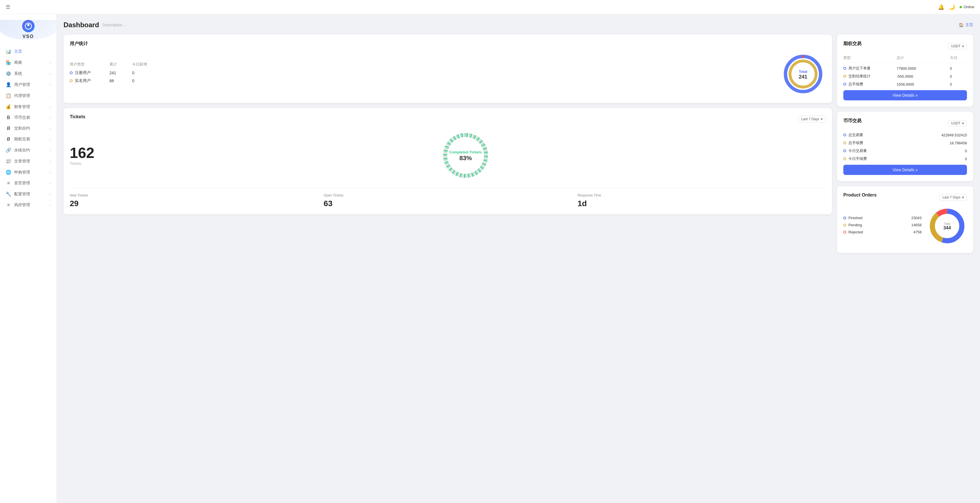  I want to click on tickets-total-number: 162, so click(82, 153).